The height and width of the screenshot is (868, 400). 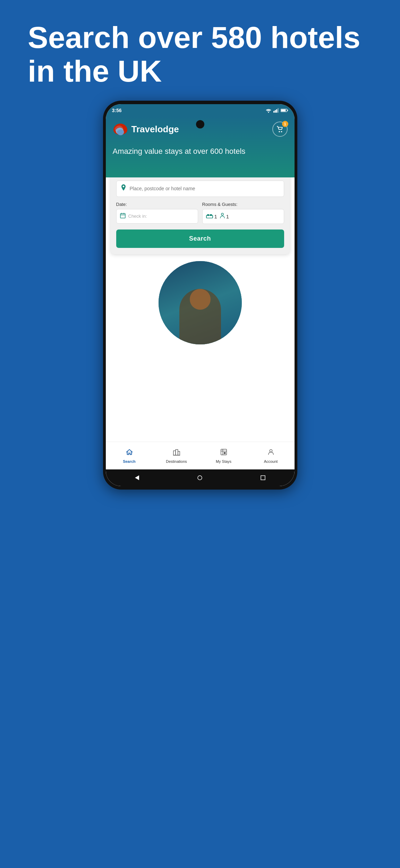 What do you see at coordinates (284, 110) in the screenshot?
I see `battery-icon` at bounding box center [284, 110].